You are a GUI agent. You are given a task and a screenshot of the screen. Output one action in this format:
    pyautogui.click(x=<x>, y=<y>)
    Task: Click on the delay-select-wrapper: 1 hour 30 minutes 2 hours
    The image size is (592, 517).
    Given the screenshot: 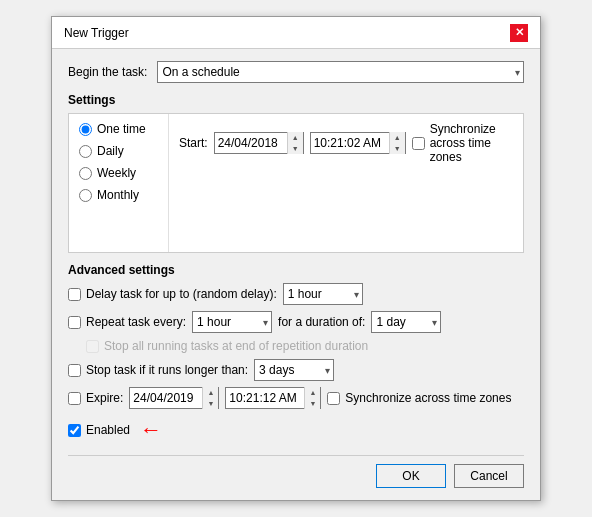 What is the action you would take?
    pyautogui.click(x=323, y=294)
    